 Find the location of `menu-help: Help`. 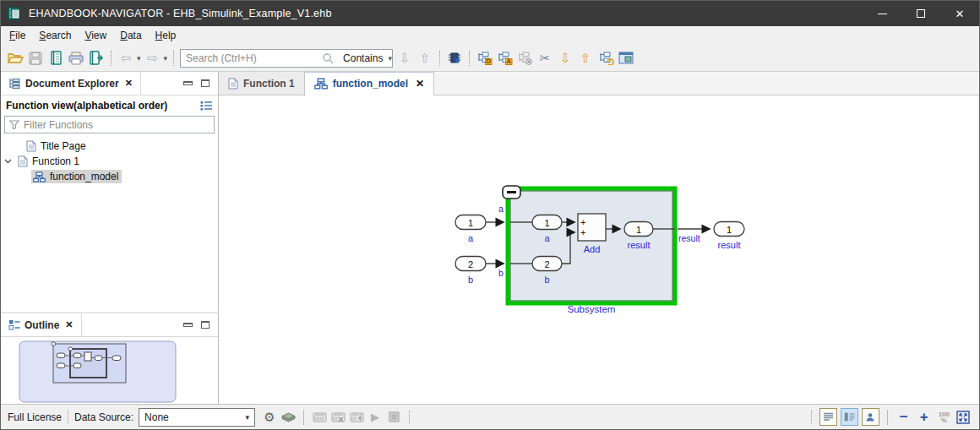

menu-help: Help is located at coordinates (166, 35).